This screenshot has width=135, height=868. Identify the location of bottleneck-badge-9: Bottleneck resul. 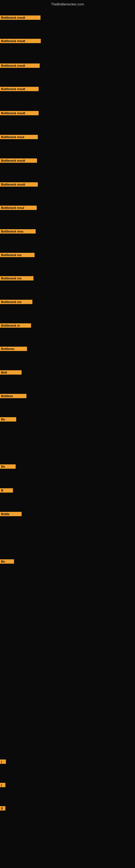
(18, 208).